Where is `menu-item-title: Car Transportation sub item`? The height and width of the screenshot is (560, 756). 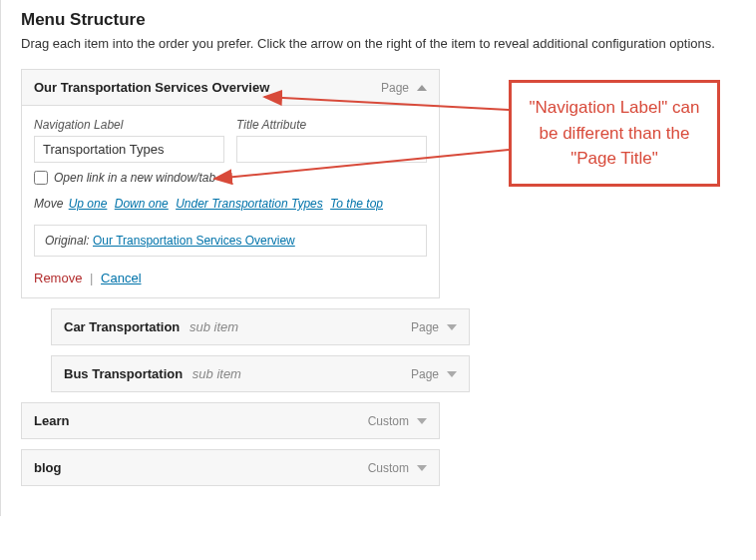
menu-item-title: Car Transportation sub item is located at coordinates (237, 327).